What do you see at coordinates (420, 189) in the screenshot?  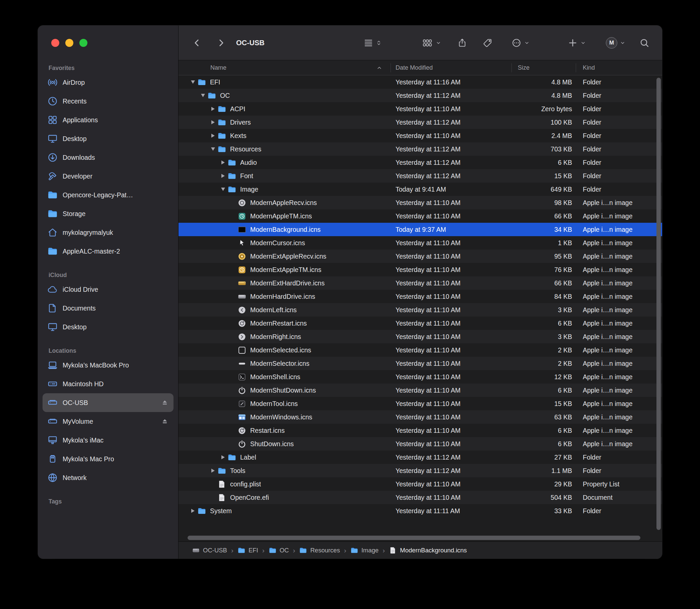 I see `file-row: Image Today at 9:41 AM 649 KB Folder` at bounding box center [420, 189].